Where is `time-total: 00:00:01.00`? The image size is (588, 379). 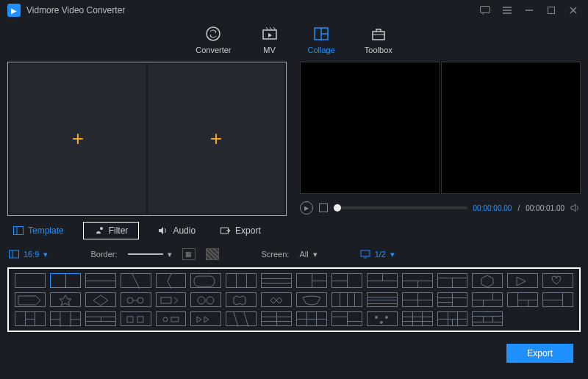 time-total: 00:00:01.00 is located at coordinates (545, 209).